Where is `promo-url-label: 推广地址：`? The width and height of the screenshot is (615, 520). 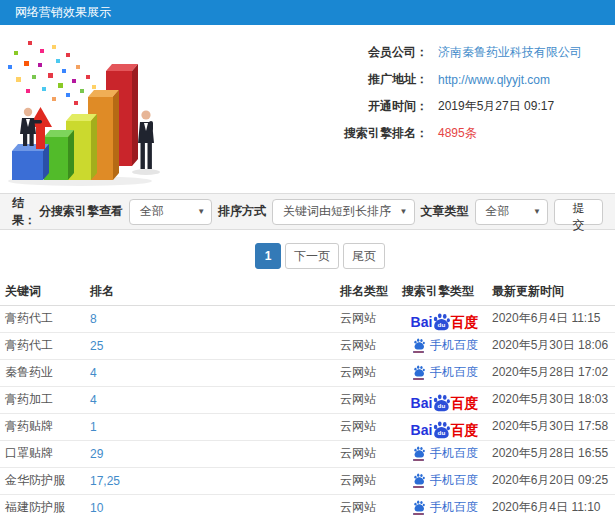
promo-url-label: 推广地址： is located at coordinates (303, 80).